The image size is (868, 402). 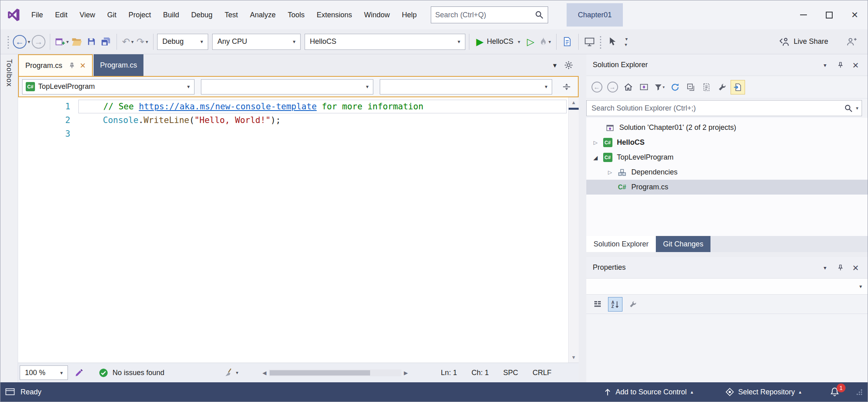 What do you see at coordinates (231, 15) in the screenshot?
I see `menu-test: Test` at bounding box center [231, 15].